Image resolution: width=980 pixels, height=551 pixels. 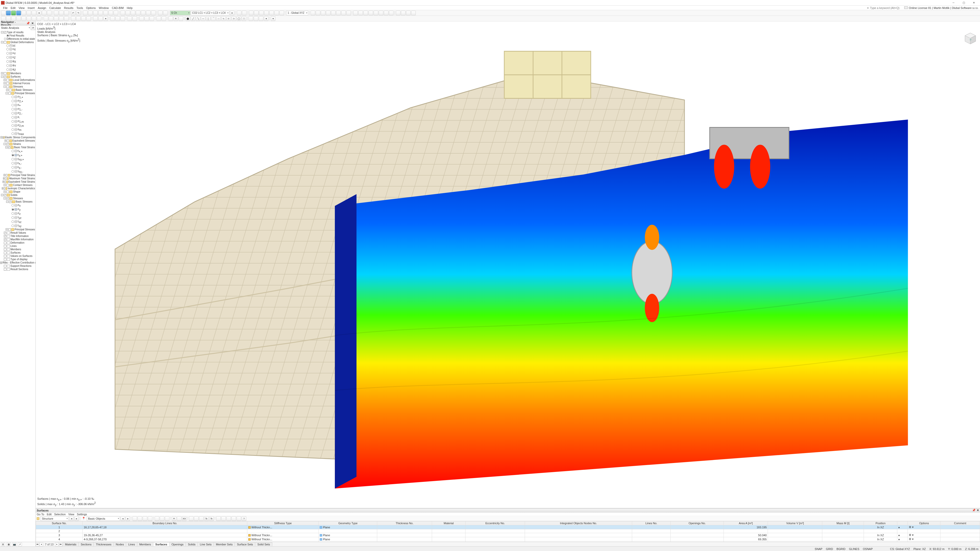 What do you see at coordinates (106, 19) in the screenshot?
I see `toolbar-button: ▾` at bounding box center [106, 19].